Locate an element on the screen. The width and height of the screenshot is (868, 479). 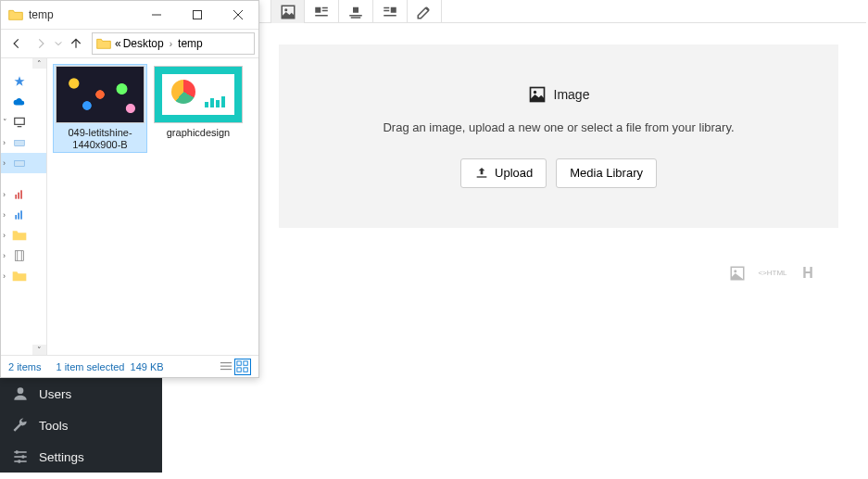
file-item: graphicdesign is located at coordinates (198, 108).